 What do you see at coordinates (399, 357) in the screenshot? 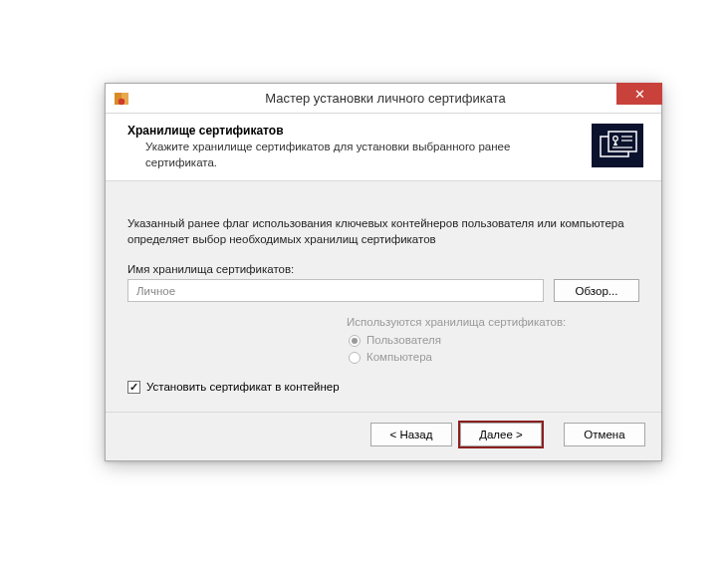
I see `radio-computer-label: Компьютера` at bounding box center [399, 357].